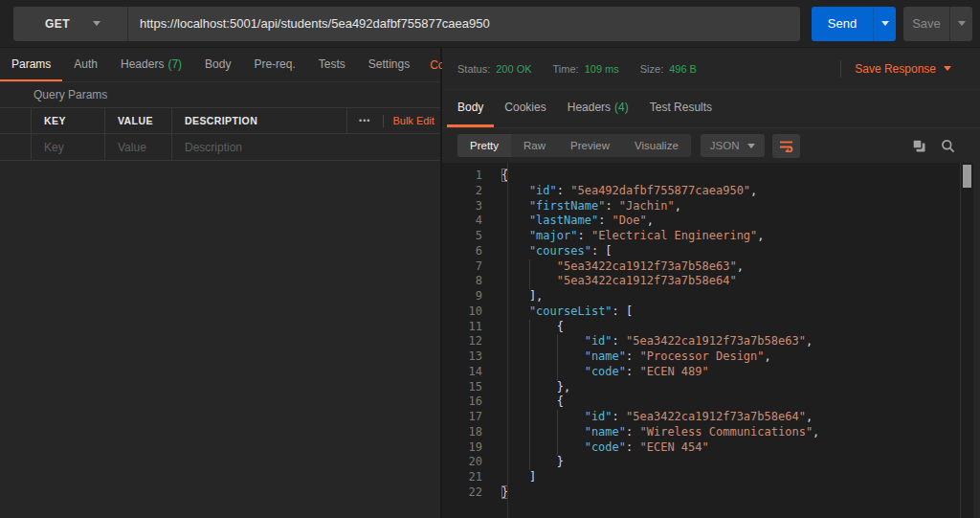 This screenshot has width=980, height=518. What do you see at coordinates (616, 282) in the screenshot?
I see `line-content: "5ea3422ca1912f73a7b58e64"` at bounding box center [616, 282].